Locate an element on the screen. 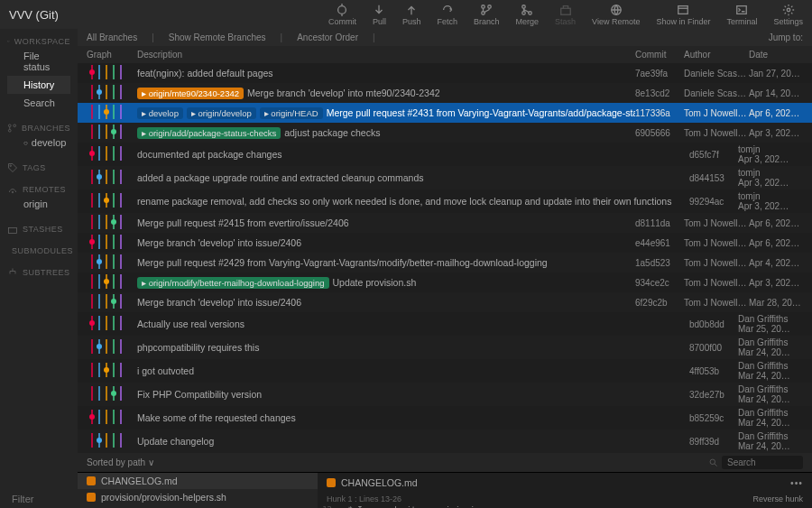 This screenshot has height=508, width=812. file-panel: CHANGELOG.mdprovision/provision-helpers.… is located at coordinates (198, 491).